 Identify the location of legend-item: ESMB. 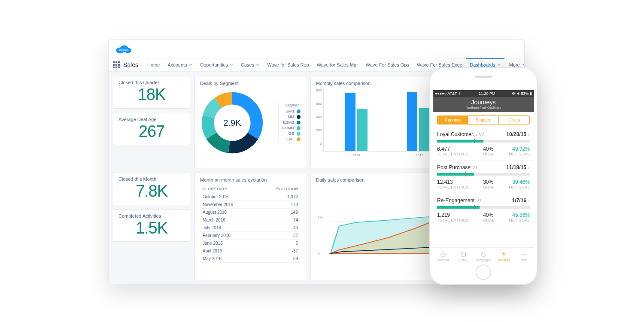
(292, 122).